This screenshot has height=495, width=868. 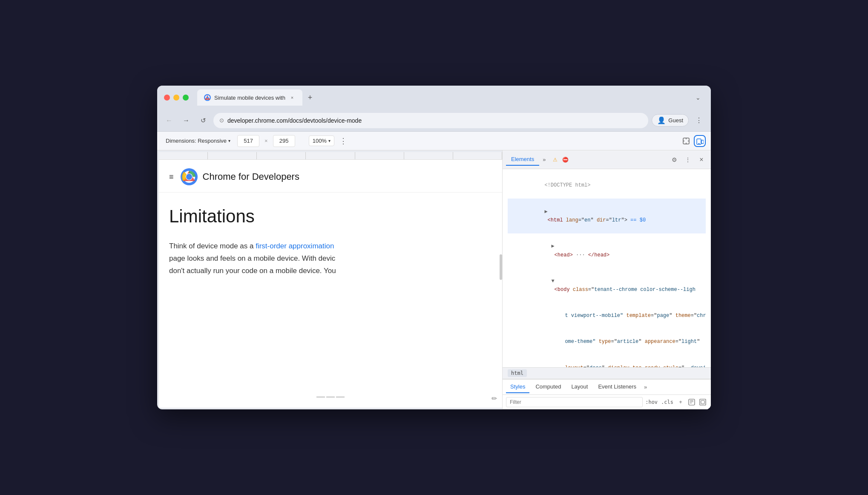 I want to click on scroll-indicator, so click(x=331, y=397).